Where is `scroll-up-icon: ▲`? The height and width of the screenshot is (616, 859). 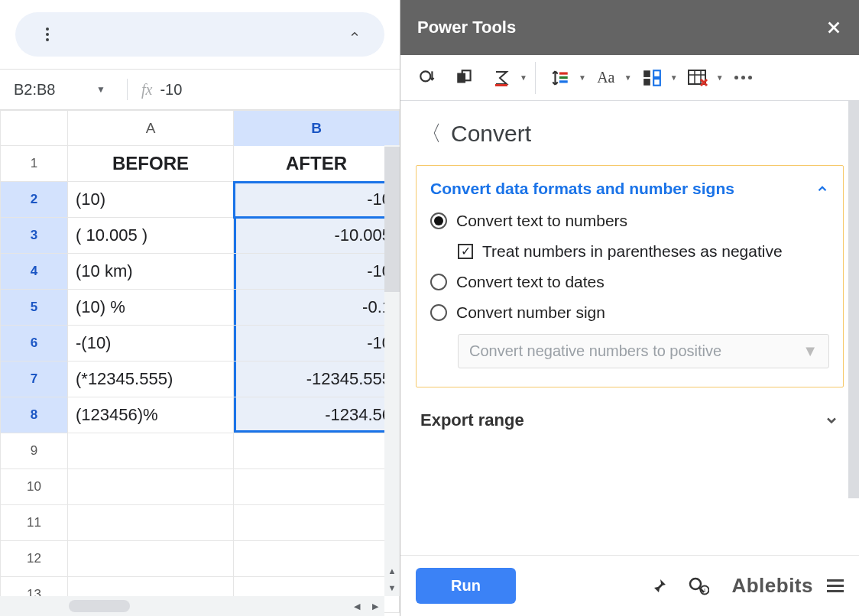 scroll-up-icon: ▲ is located at coordinates (392, 571).